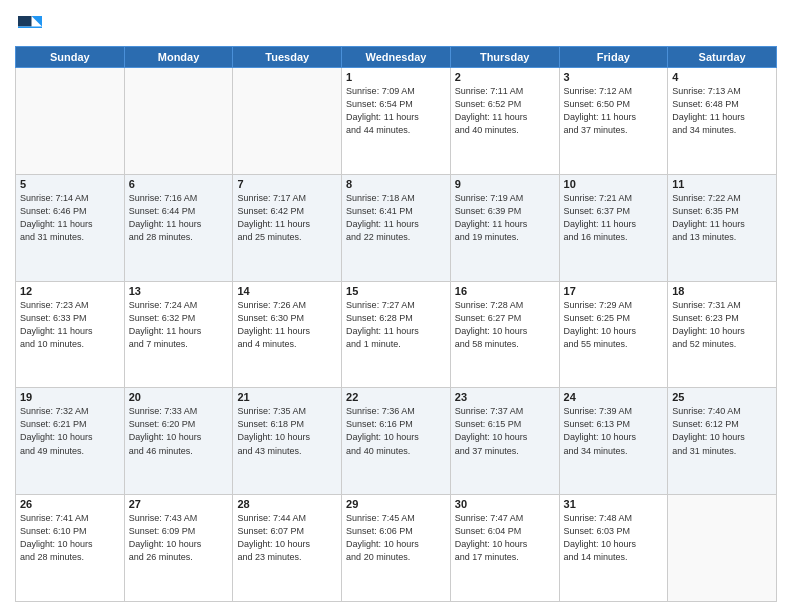 The width and height of the screenshot is (792, 612). Describe the element at coordinates (396, 334) in the screenshot. I see `calendar-day-15: 15Sunrise: 7:27 AM Sunset: 6:28 PM Dayli…` at that location.